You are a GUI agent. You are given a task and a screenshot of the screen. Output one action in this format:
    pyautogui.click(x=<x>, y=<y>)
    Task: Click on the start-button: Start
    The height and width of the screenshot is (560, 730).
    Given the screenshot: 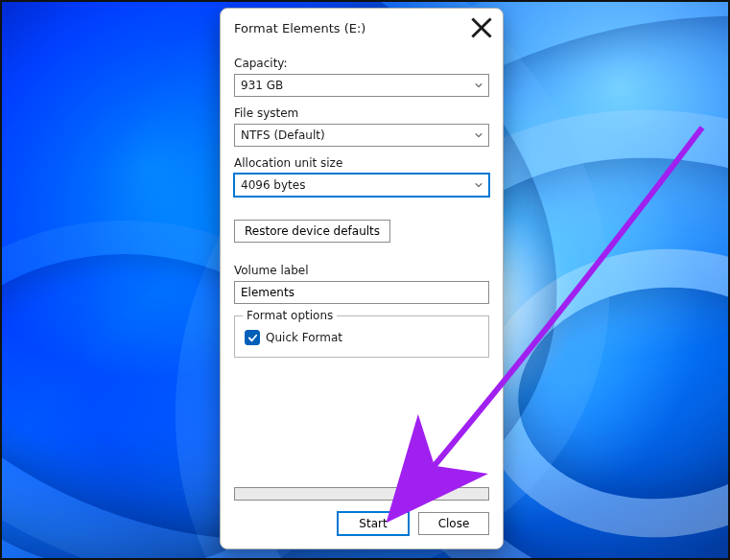 What is the action you would take?
    pyautogui.click(x=373, y=524)
    